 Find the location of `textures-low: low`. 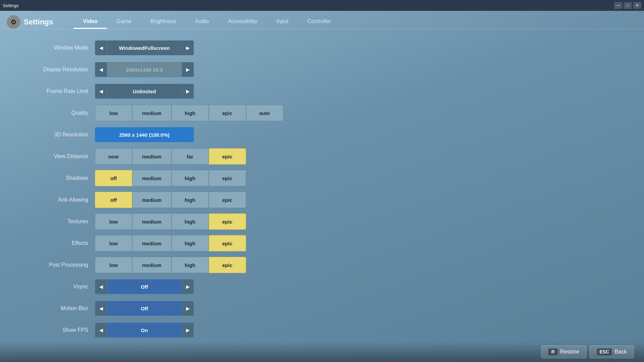

textures-low: low is located at coordinates (114, 222).